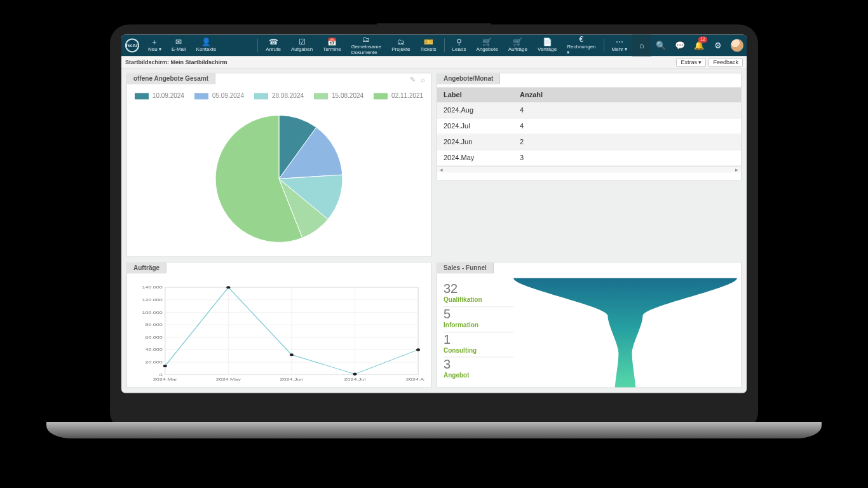  Describe the element at coordinates (589, 332) in the screenshot. I see `funnel-body: 32Qualifikation5Information1Consulting3A…` at that location.